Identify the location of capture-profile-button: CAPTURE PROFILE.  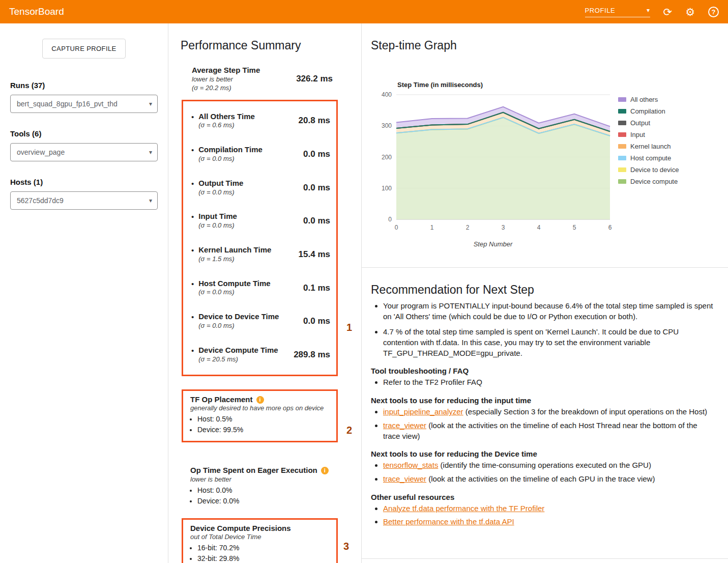
(83, 49).